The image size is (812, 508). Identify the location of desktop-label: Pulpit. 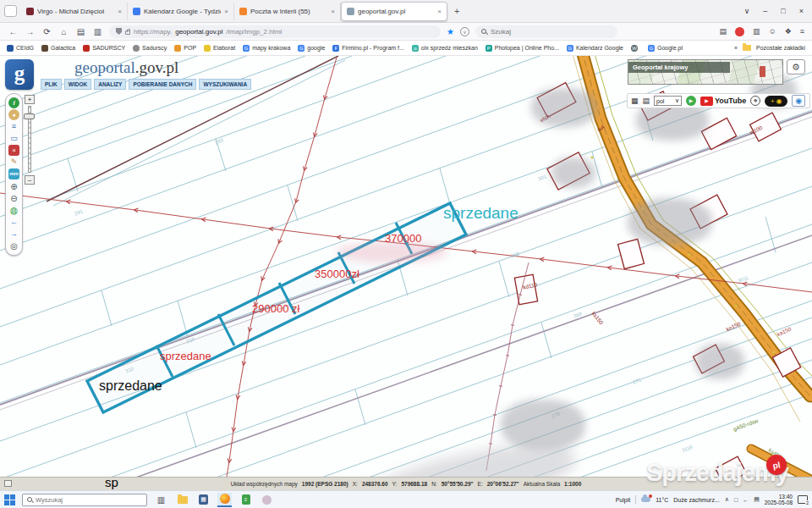
(623, 500).